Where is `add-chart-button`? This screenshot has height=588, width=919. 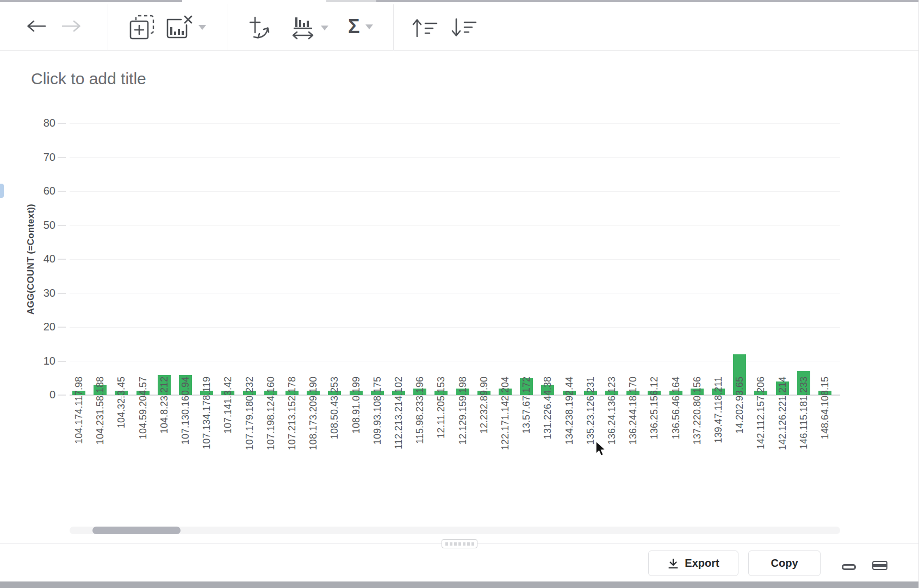
add-chart-button is located at coordinates (142, 27).